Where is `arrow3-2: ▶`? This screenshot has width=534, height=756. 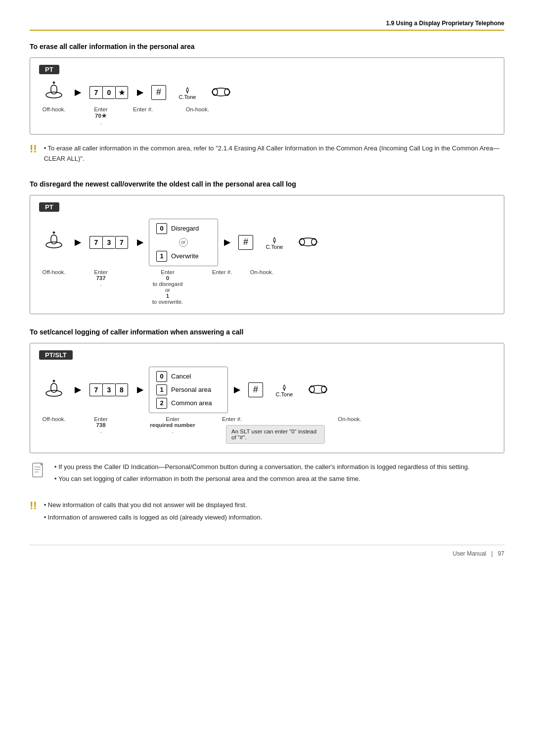
arrow3-2: ▶ is located at coordinates (227, 242).